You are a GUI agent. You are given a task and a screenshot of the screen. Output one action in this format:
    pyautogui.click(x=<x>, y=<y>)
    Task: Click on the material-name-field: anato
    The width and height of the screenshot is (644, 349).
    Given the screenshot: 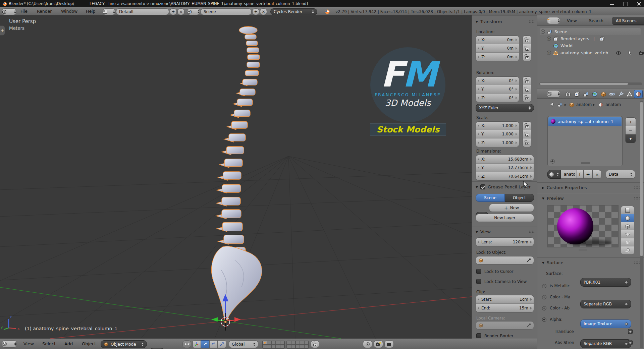 What is the action you would take?
    pyautogui.click(x=569, y=174)
    